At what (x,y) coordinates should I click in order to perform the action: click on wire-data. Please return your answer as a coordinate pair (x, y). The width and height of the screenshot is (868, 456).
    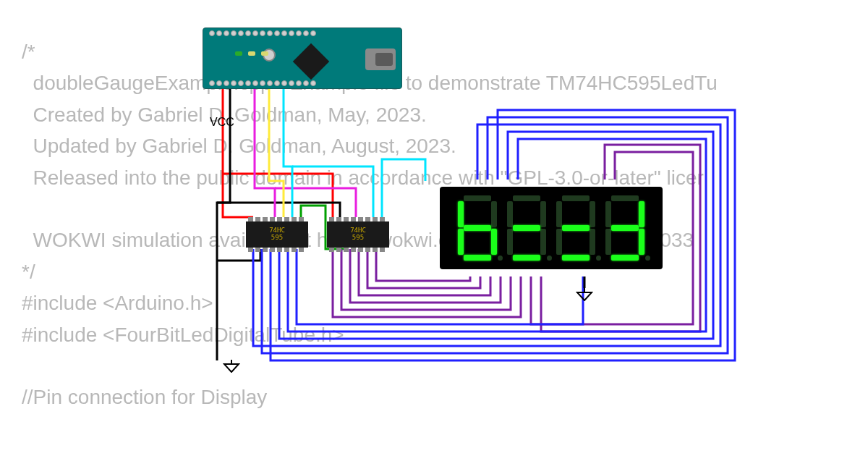
    Looking at the image, I should click on (276, 153).